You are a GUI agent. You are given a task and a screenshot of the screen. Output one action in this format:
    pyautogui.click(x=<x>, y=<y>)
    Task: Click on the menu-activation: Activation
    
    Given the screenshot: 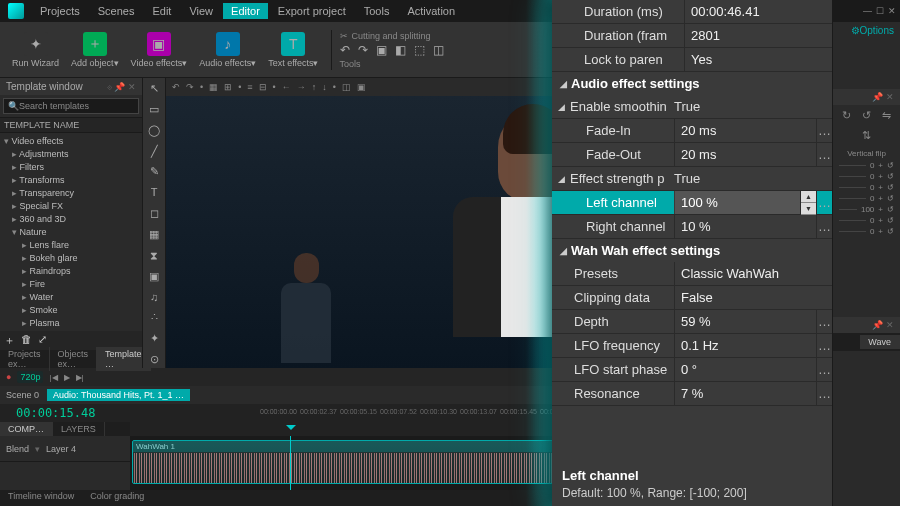 What is the action you would take?
    pyautogui.click(x=431, y=11)
    